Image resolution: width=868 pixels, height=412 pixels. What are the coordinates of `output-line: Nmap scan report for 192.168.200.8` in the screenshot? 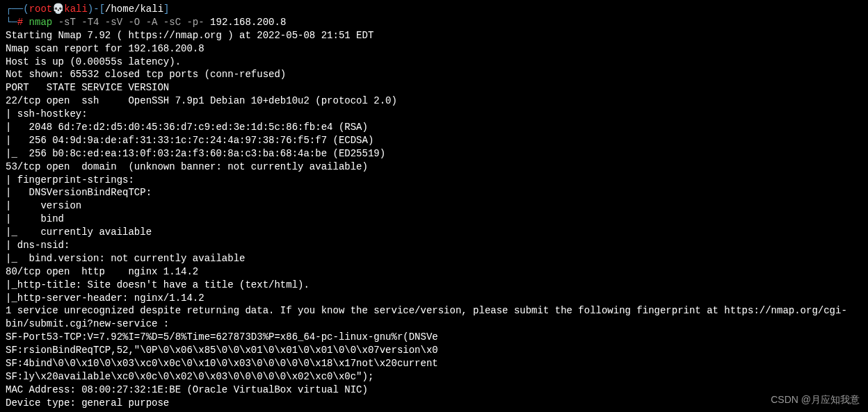 It's located at (434, 49).